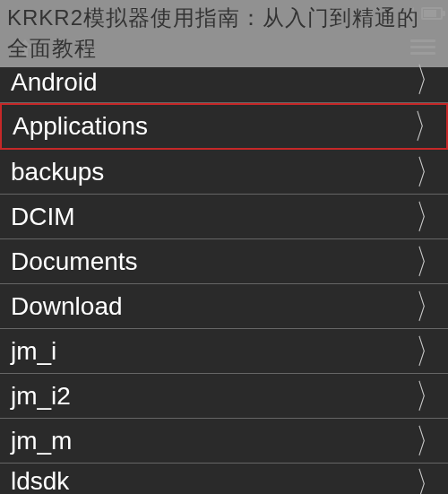  What do you see at coordinates (66, 307) in the screenshot?
I see `folder-label: Download` at bounding box center [66, 307].